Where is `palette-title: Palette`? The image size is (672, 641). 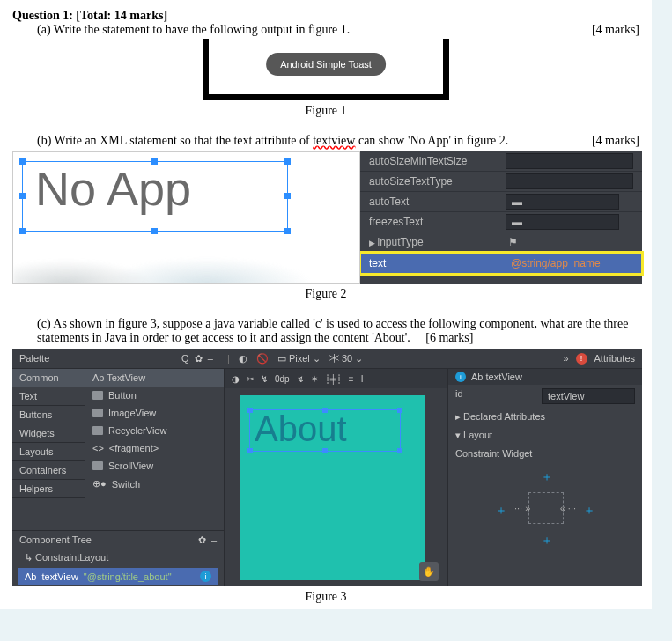
palette-title: Palette is located at coordinates (34, 359).